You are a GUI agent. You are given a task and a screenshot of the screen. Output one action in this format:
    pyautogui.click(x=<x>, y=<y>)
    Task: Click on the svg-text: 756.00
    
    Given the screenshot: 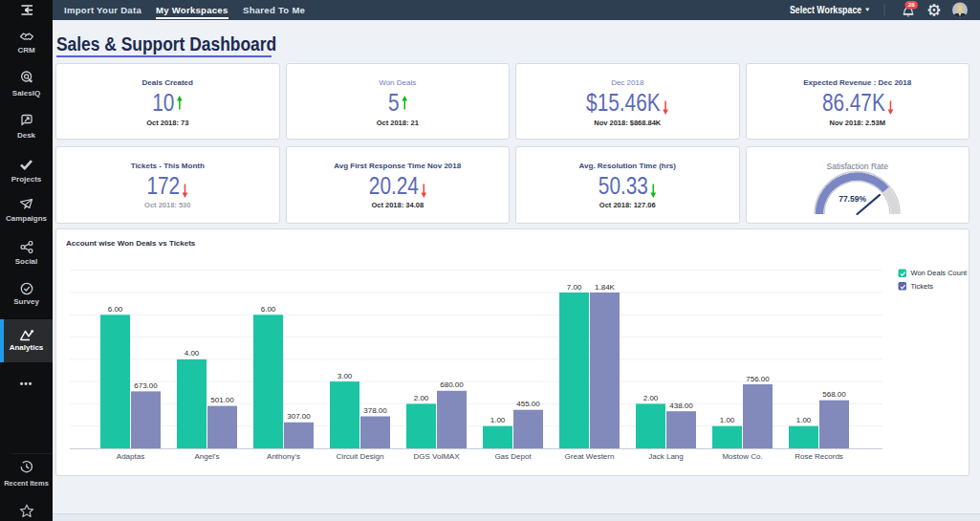 What is the action you would take?
    pyautogui.click(x=757, y=379)
    